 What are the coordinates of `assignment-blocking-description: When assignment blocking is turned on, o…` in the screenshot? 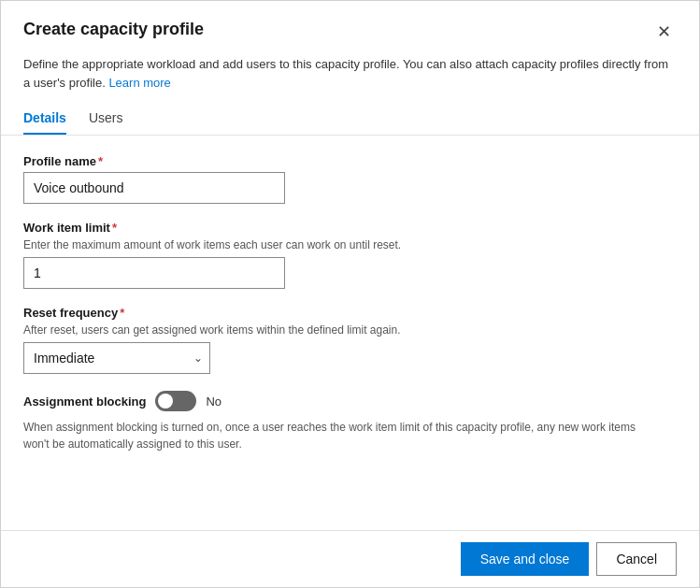 It's located at (332, 436).